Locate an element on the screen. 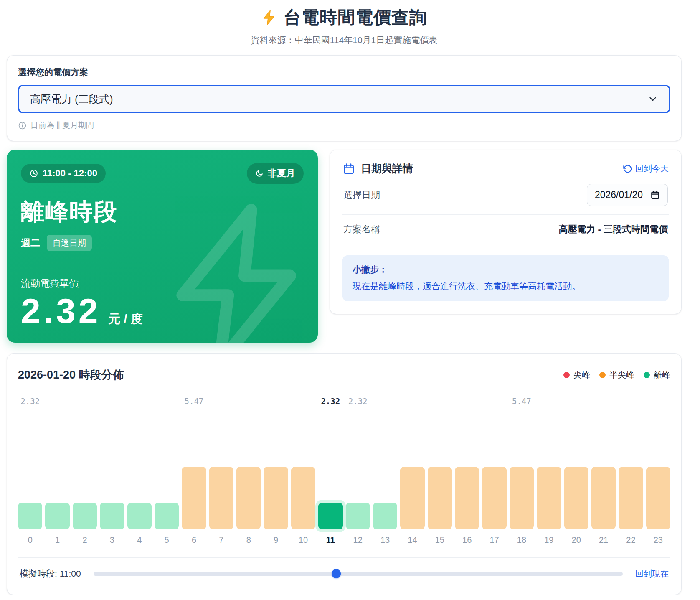 This screenshot has height=600, width=700. hour-label-5: 5 is located at coordinates (167, 540).